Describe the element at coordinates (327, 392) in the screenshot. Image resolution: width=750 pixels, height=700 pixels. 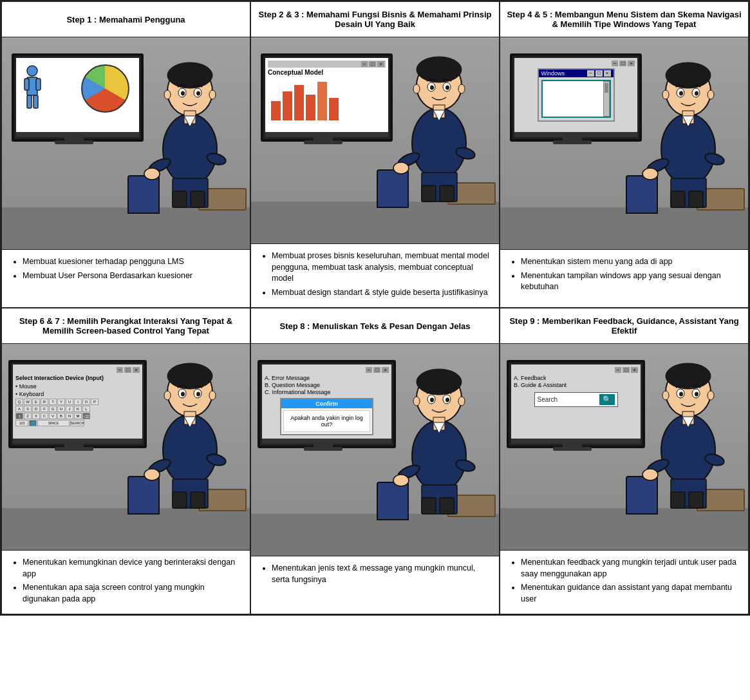
I see `info-msg-label: C. Informational Message` at that location.